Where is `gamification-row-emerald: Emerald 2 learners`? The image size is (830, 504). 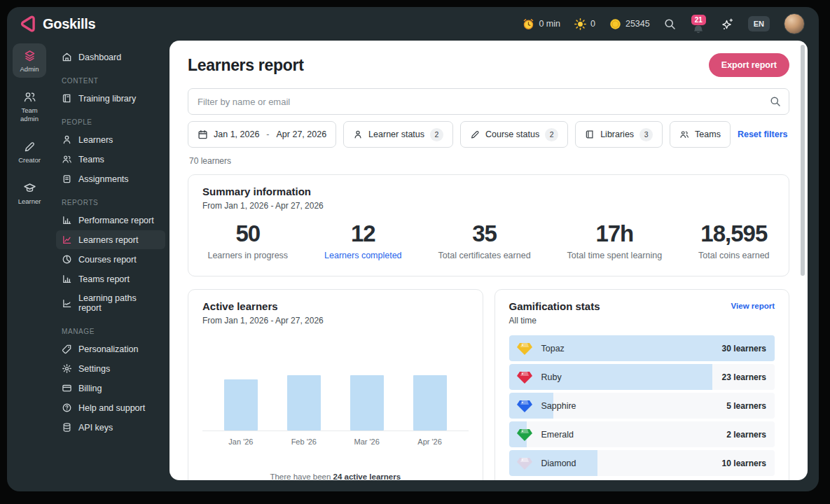
gamification-row-emerald: Emerald 2 learners is located at coordinates (642, 434).